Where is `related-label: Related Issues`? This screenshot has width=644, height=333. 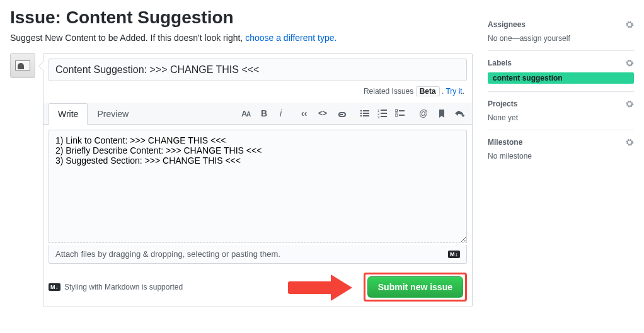 related-label: Related Issues is located at coordinates (388, 91).